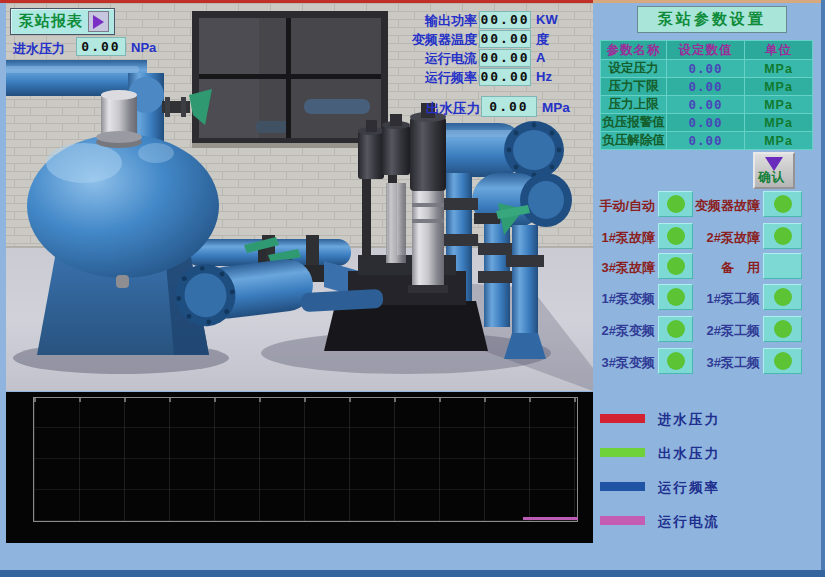 Image resolution: width=825 pixels, height=577 pixels. What do you see at coordinates (436, 59) in the screenshot?
I see `field-label: 运行电流` at bounding box center [436, 59].